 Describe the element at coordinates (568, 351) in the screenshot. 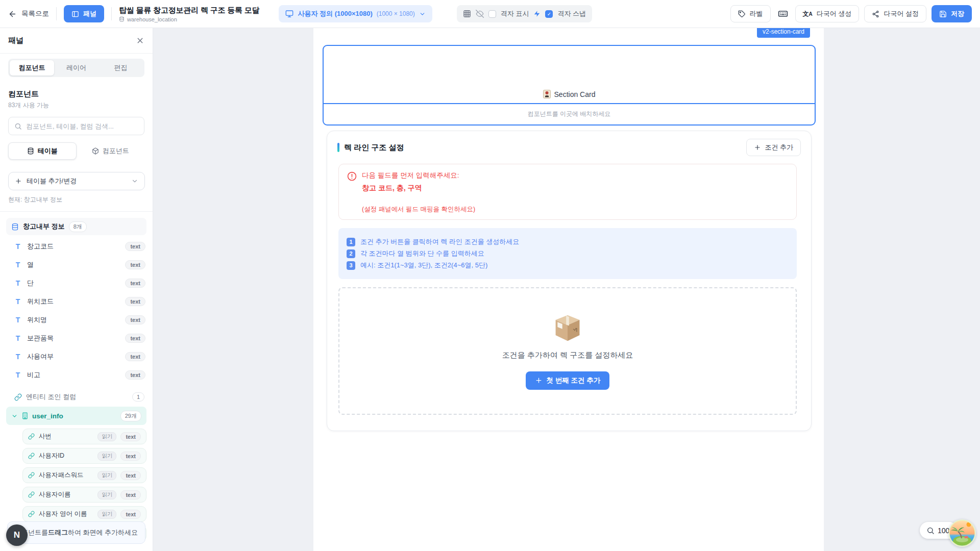

I see `empty-conditions-dropzone: 조건을 추가하여 렉 구조를 설정하세요 첫 번째 조건 추가` at that location.